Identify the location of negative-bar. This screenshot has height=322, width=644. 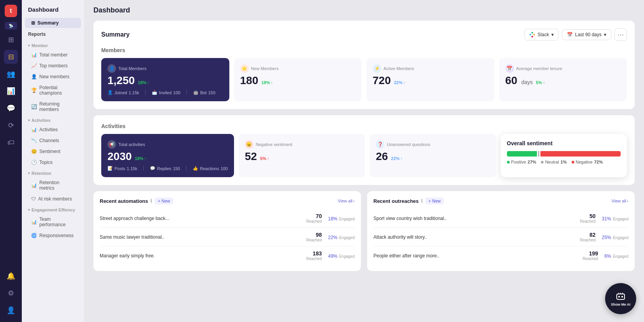
(581, 154).